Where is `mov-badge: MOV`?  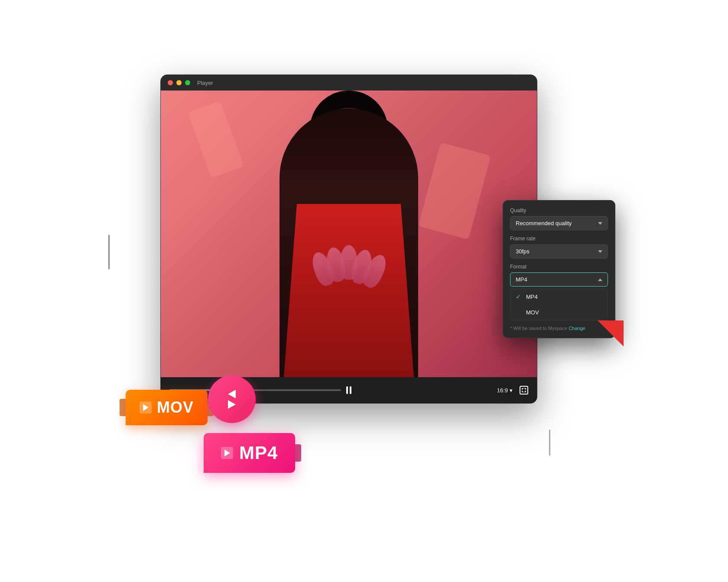
mov-badge: MOV is located at coordinates (166, 407).